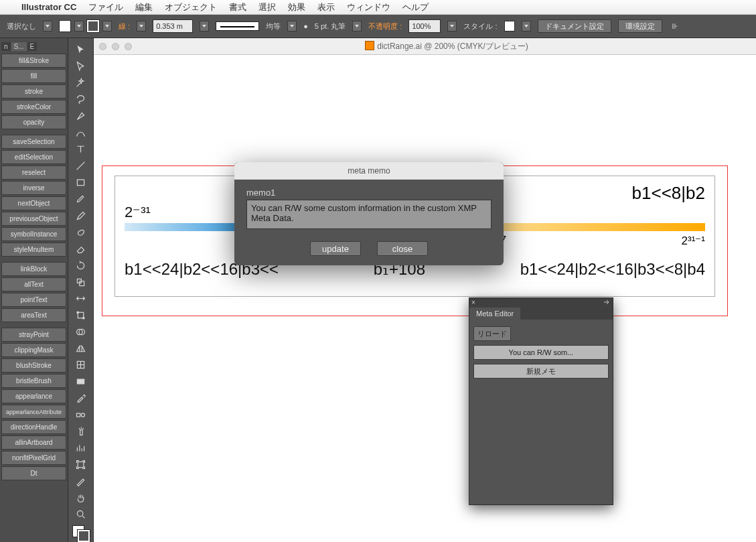 This screenshot has height=542, width=756. I want to click on stroke-profile-preview, so click(237, 26).